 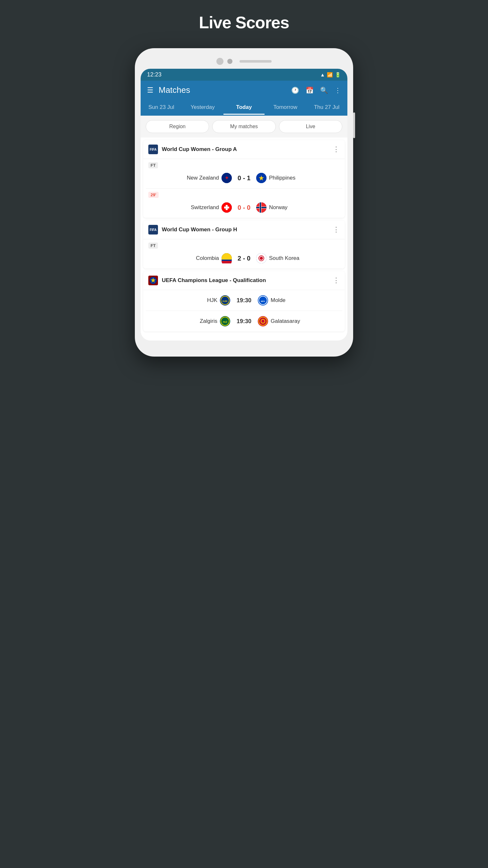 I want to click on nz-flag: ✦, so click(x=227, y=178).